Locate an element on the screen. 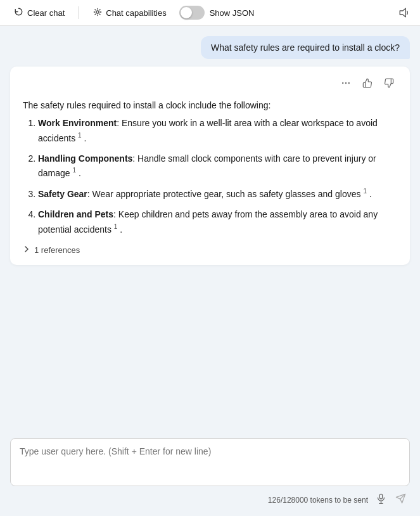  item-term: Children and Pets is located at coordinates (76, 214).